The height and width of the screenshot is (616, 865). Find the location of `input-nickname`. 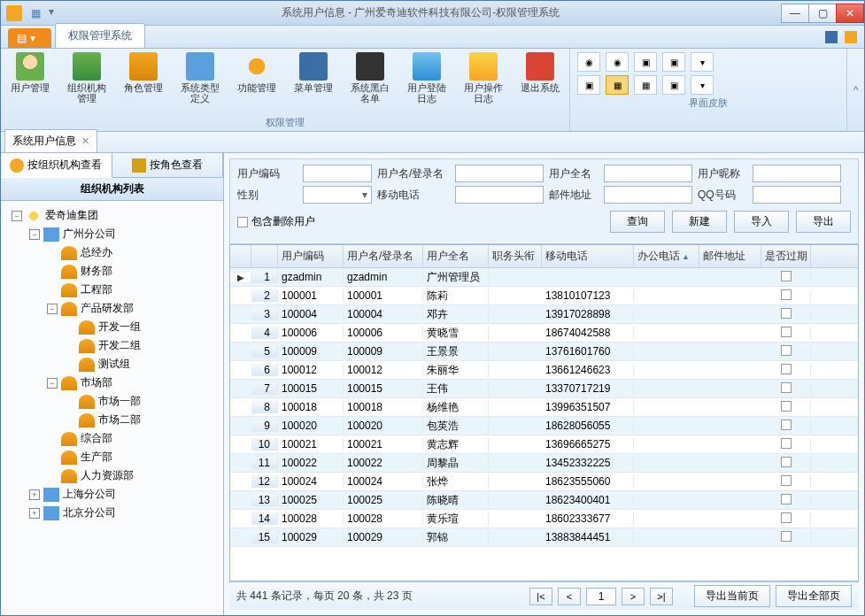

input-nickname is located at coordinates (797, 173).